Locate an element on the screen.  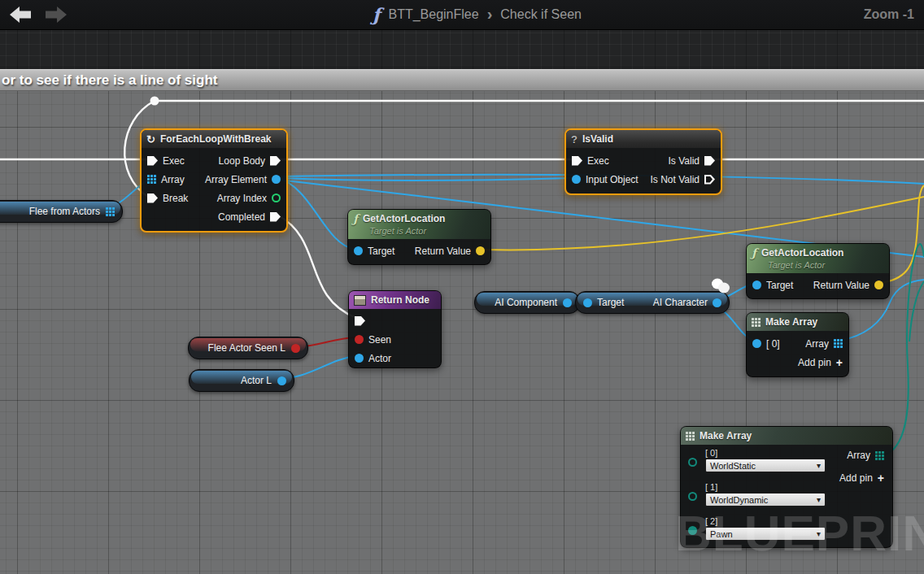
node-subtitle: Target is Actor is located at coordinates (825, 265).